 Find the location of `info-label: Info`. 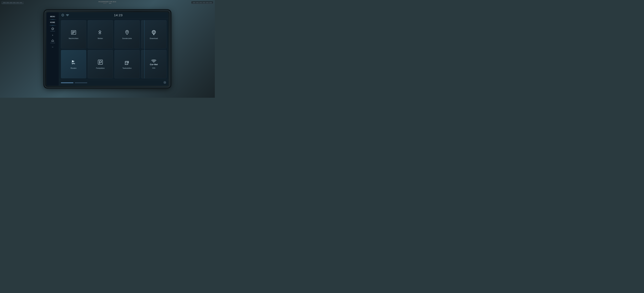

info-label: Info is located at coordinates (154, 68).